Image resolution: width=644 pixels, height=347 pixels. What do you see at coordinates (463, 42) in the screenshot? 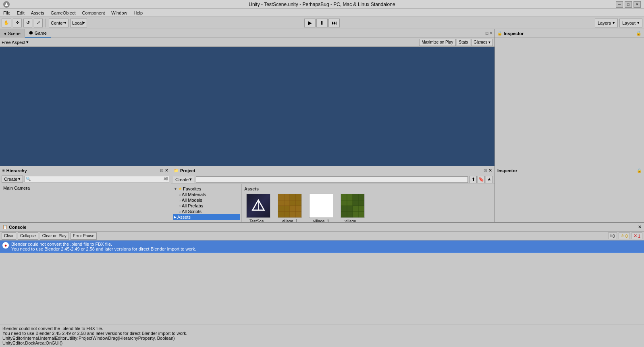
I see `stats-button: Stats` at bounding box center [463, 42].